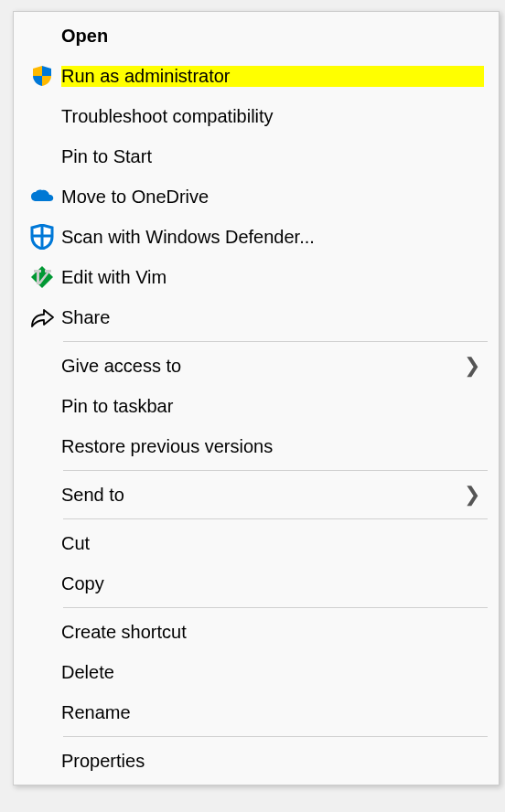 The width and height of the screenshot is (505, 812). Describe the element at coordinates (42, 76) in the screenshot. I see `uac-shield-icon` at that location.